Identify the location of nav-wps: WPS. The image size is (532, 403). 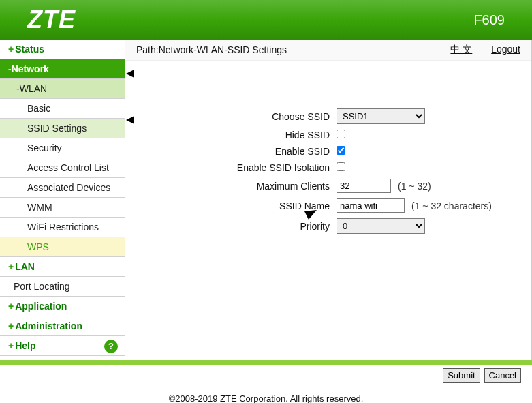
(63, 247).